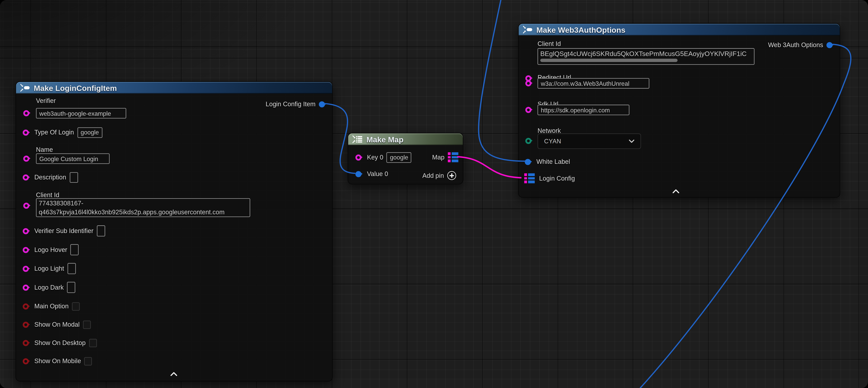  What do you see at coordinates (528, 83) in the screenshot?
I see `pin-redirect-url` at bounding box center [528, 83].